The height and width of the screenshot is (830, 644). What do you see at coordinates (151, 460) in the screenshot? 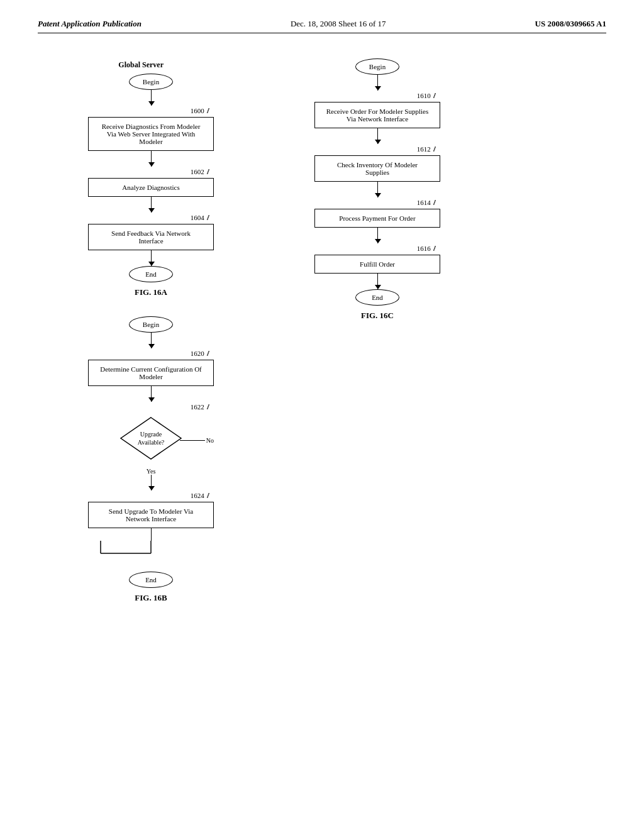
I see `fig16b-section: Begin 1620 // Determine Current Configur…` at bounding box center [151, 460].